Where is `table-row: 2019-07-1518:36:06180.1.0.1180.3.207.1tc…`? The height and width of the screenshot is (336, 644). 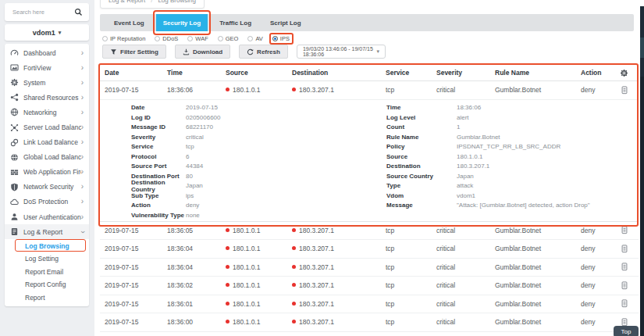
table-row: 2019-07-1518:36:06180.1.0.1180.3.207.1tc… is located at coordinates (369, 91).